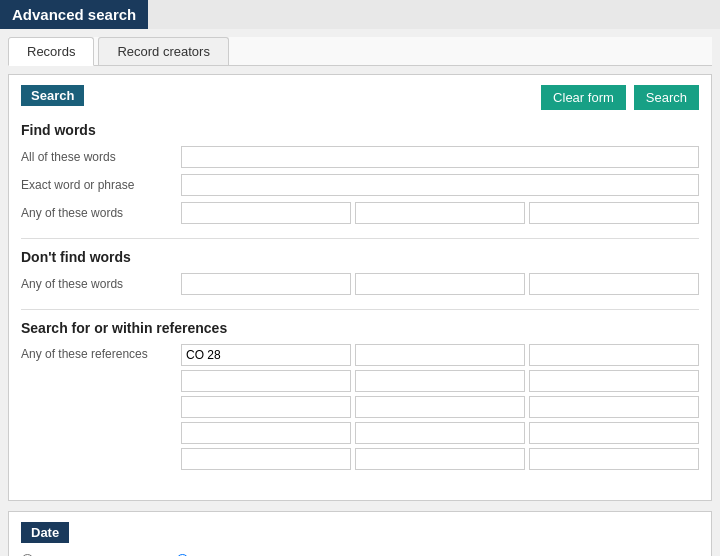  Describe the element at coordinates (360, 272) in the screenshot. I see `dont-find-words-section: Don't find words Any of these words` at that location.